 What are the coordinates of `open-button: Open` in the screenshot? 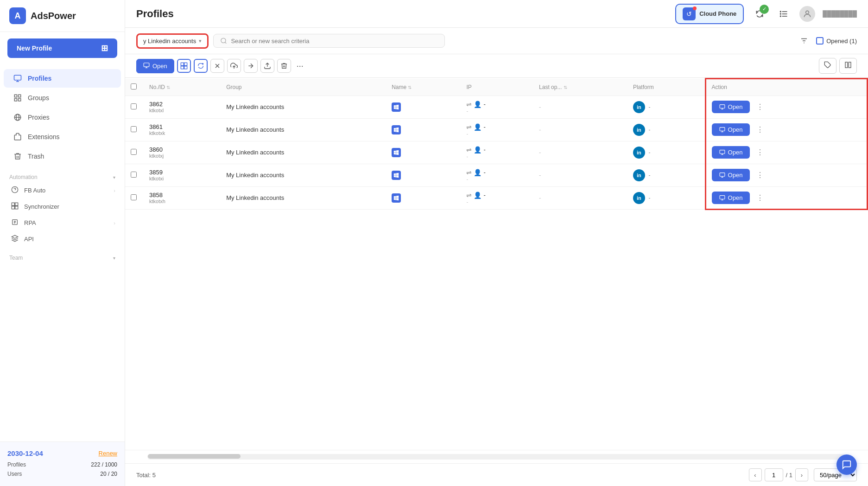 It's located at (155, 66).